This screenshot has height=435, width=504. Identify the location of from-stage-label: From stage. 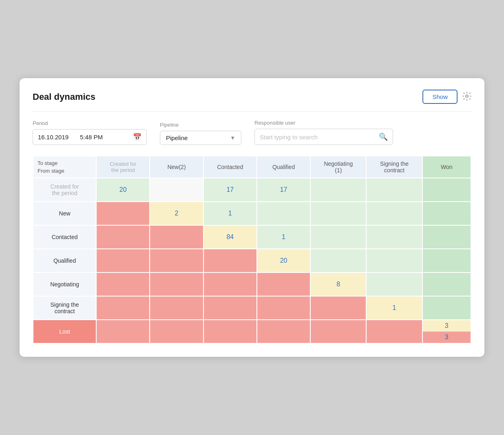
(64, 171).